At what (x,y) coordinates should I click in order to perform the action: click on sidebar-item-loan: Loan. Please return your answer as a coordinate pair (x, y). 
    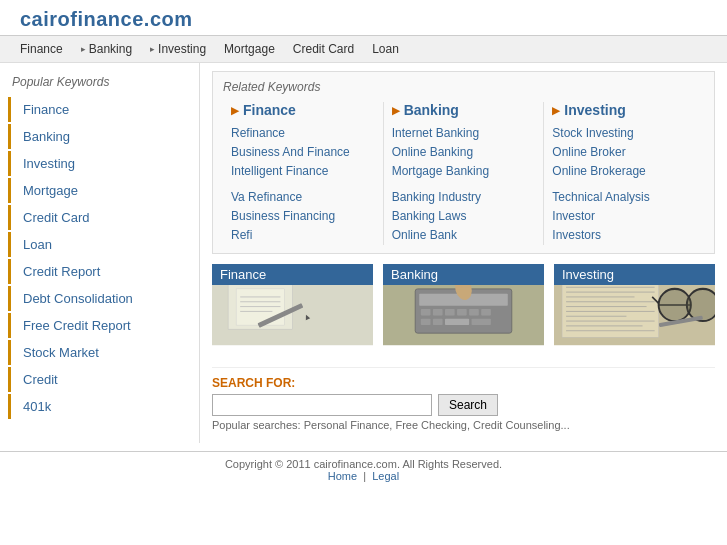
    Looking at the image, I should click on (104, 244).